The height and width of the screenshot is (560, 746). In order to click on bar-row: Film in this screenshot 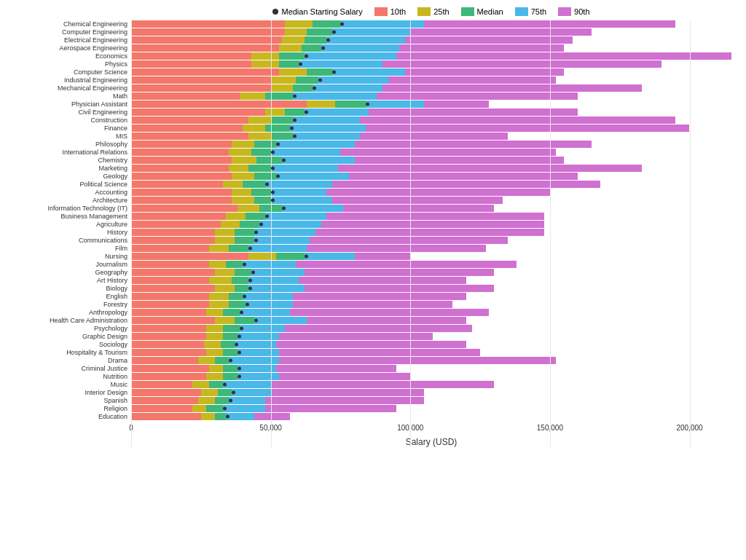, I will do `click(431, 248)`.